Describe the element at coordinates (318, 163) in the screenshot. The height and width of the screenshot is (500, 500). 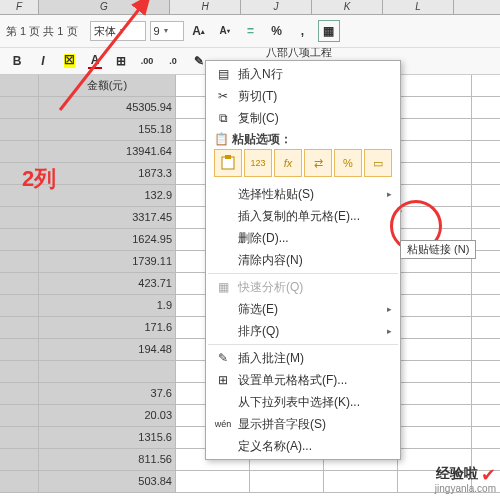
I see `paste-transpose-button: ⇄` at that location.